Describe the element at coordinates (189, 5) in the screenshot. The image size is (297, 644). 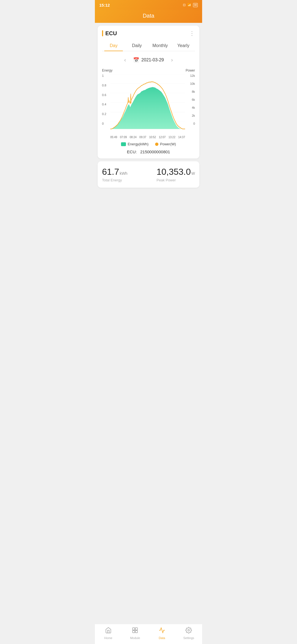
I see `wifi-icon: 📶` at that location.